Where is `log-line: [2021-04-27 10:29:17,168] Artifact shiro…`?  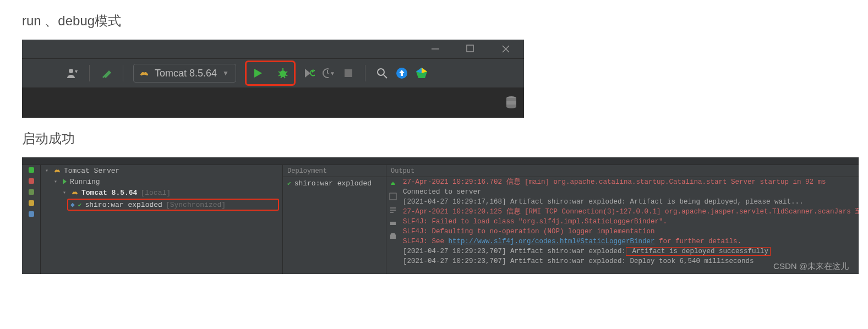
log-line: [2021-04-27 10:29:17,168] Artifact shiro… is located at coordinates (631, 202).